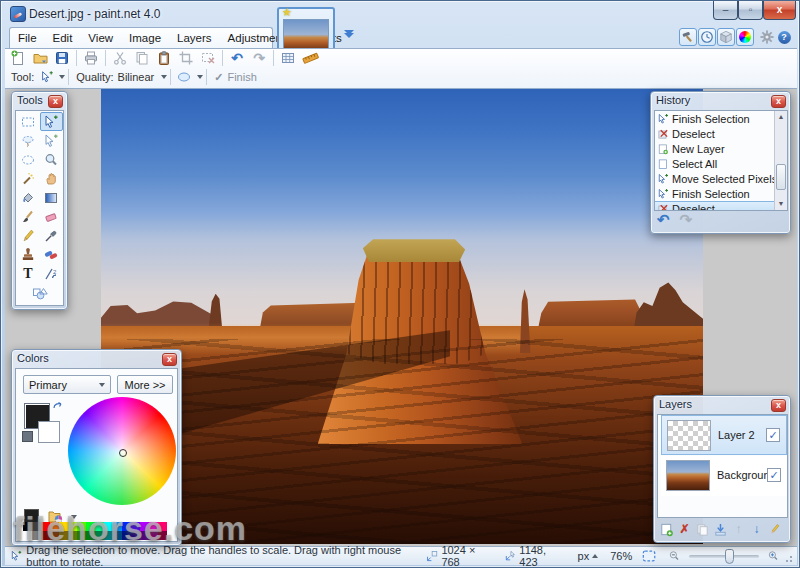  What do you see at coordinates (49, 432) in the screenshot?
I see `secondary-color-swatch` at bounding box center [49, 432].